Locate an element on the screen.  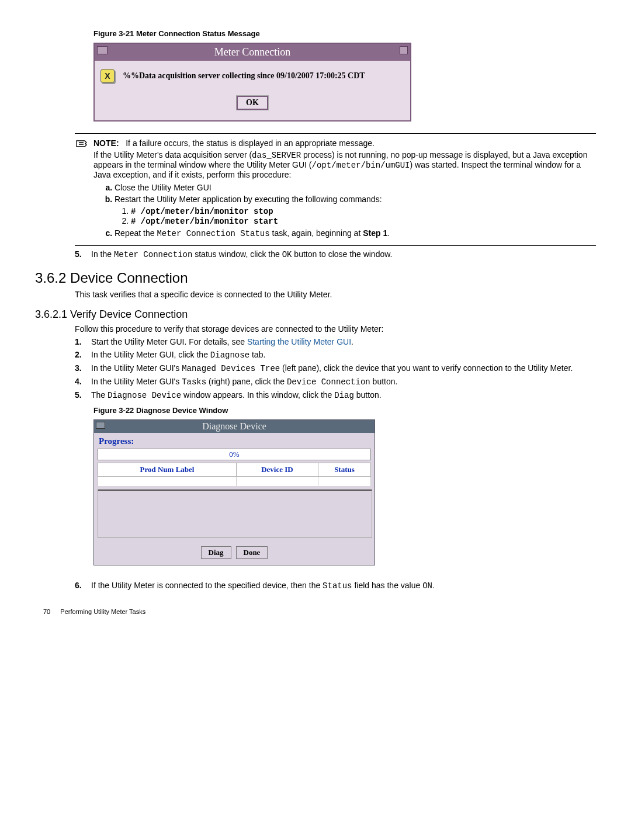
code-umgui-path: /opt/meter/bin/umGUI is located at coordinates (360, 165).